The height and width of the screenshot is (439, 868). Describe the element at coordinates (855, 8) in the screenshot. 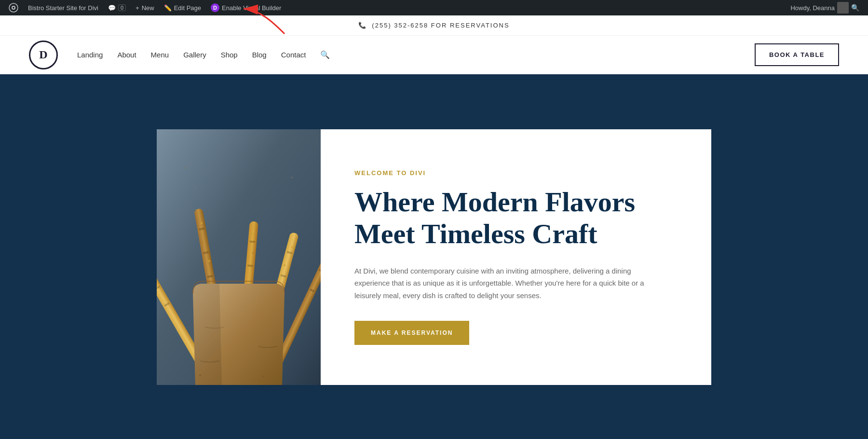

I see `search-icon: 🔍` at that location.